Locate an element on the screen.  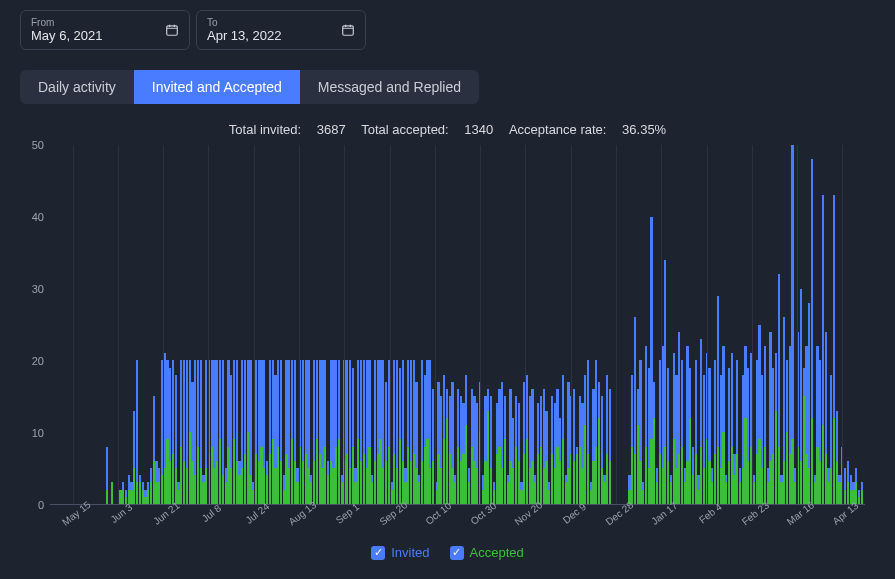
tab-messaged-replied: Messaged and Replied is located at coordinates (390, 87).